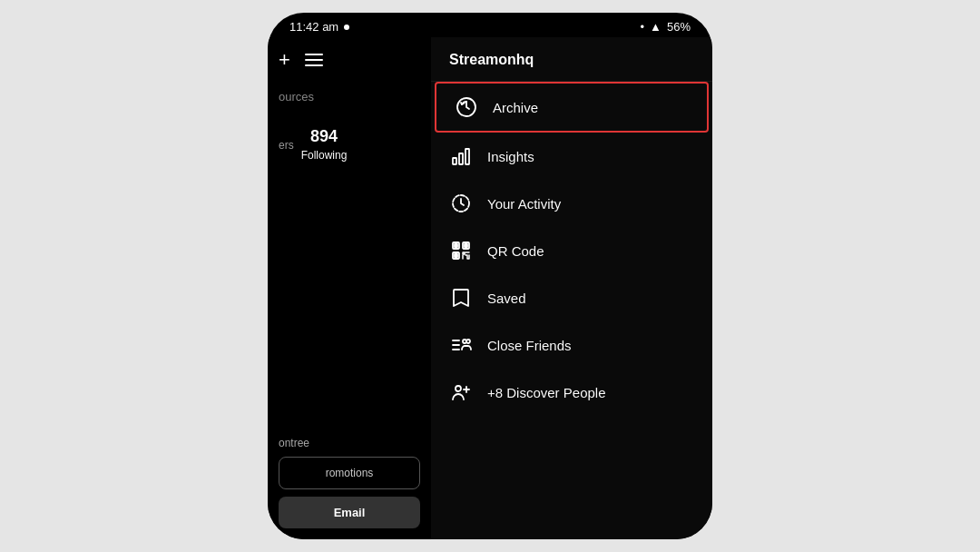 The image size is (980, 552). Describe the element at coordinates (461, 298) in the screenshot. I see `saved-icon` at that location.